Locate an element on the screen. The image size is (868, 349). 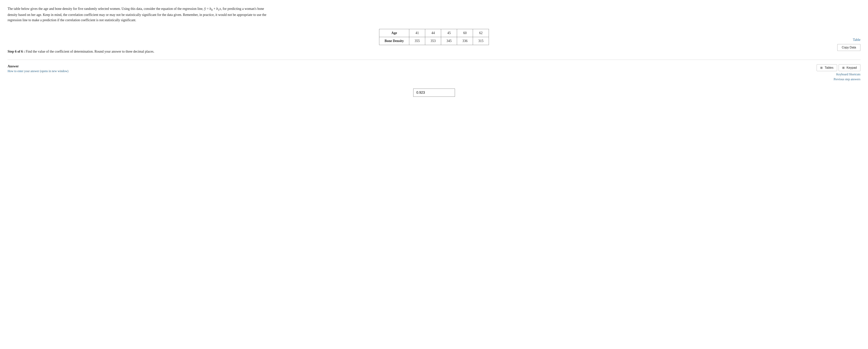
age-header: Age is located at coordinates (394, 33).